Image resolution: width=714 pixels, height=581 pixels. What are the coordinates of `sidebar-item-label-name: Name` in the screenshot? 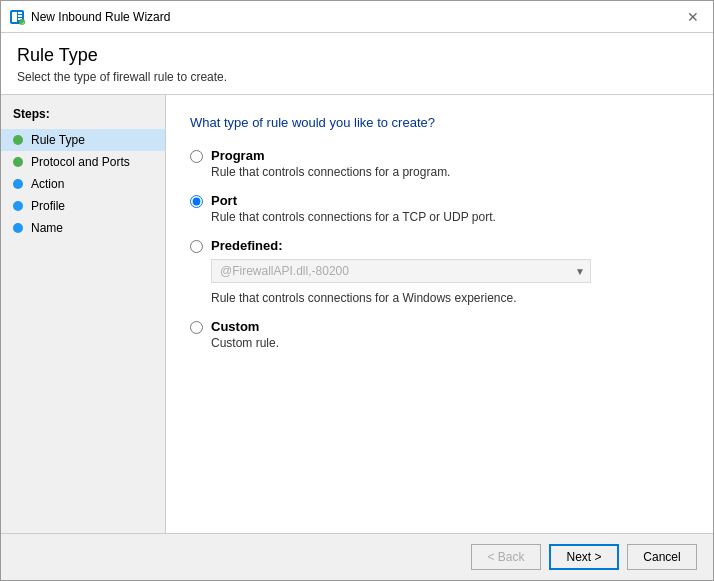 It's located at (47, 228).